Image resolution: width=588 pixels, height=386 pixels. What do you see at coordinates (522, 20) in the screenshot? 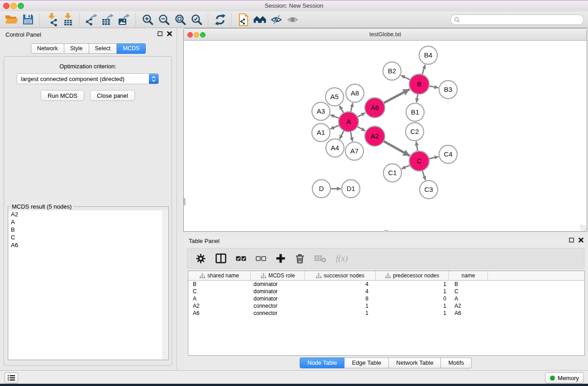
I see `search-input` at bounding box center [522, 20].